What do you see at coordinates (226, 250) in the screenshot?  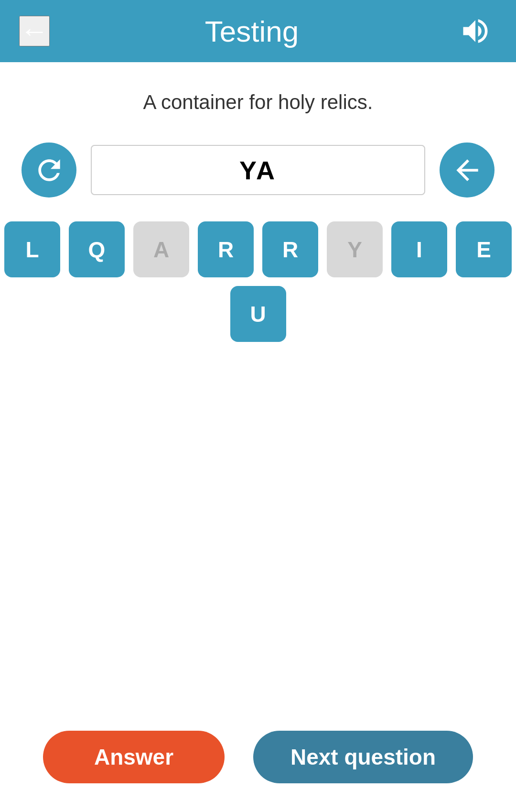 I see `key-button-R-3: R` at bounding box center [226, 250].